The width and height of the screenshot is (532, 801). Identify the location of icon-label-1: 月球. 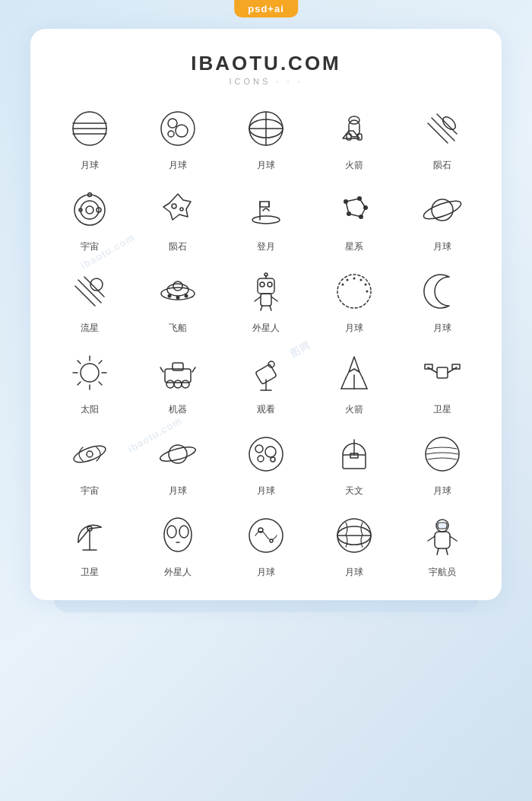
(178, 166).